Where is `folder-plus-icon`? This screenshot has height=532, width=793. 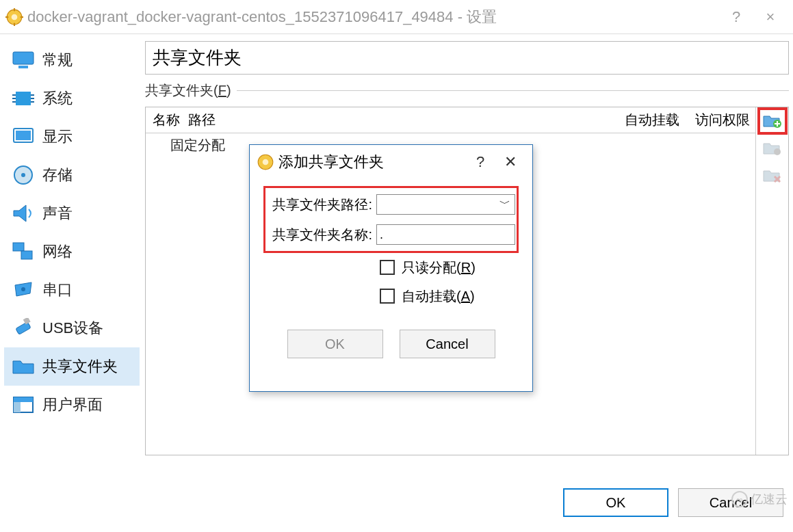 folder-plus-icon is located at coordinates (772, 121).